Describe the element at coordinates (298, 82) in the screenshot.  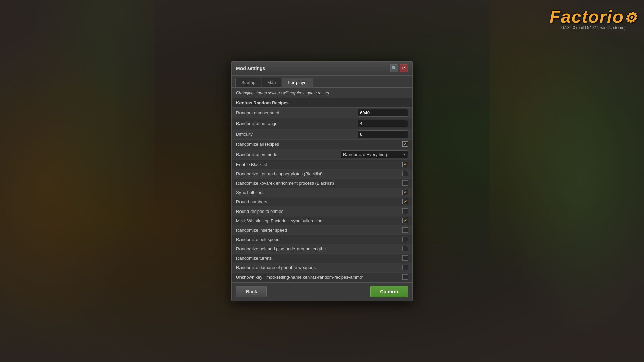
I see `tab-per-player: Per player` at that location.